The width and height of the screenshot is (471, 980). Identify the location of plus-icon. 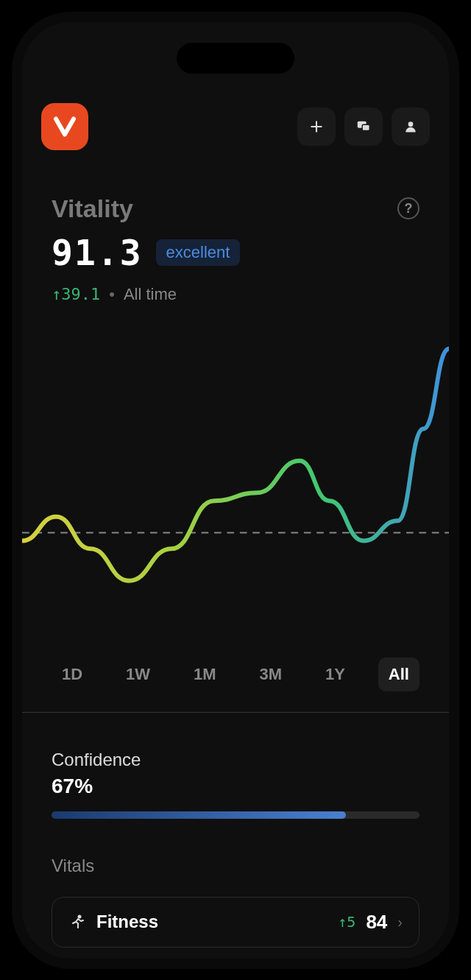
(316, 127).